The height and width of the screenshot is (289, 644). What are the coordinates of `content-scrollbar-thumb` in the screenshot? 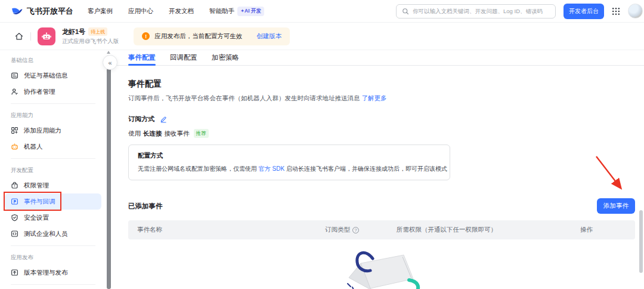 It's located at (641, 241).